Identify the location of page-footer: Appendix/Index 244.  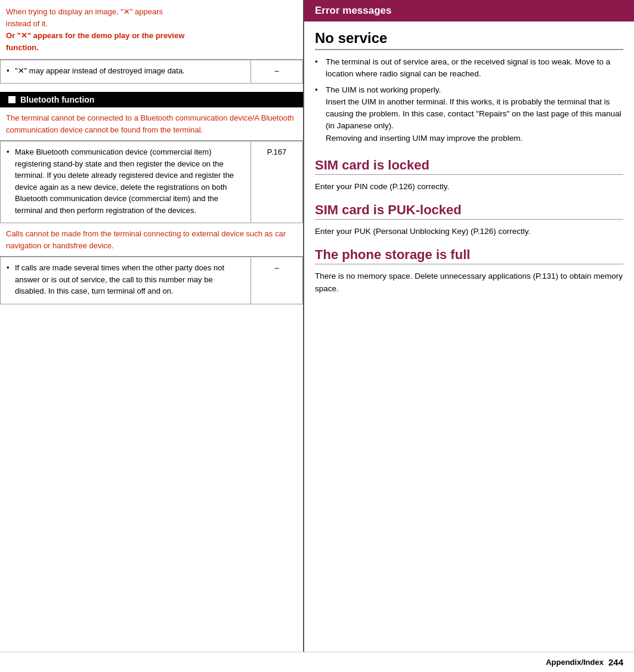
(317, 662).